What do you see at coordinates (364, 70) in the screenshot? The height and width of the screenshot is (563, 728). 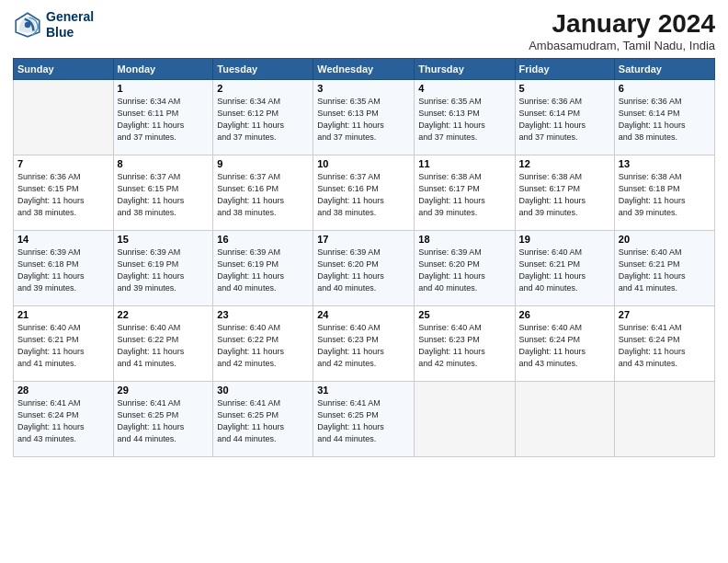 I see `weekday-header-wednesday: Wednesday` at bounding box center [364, 70].